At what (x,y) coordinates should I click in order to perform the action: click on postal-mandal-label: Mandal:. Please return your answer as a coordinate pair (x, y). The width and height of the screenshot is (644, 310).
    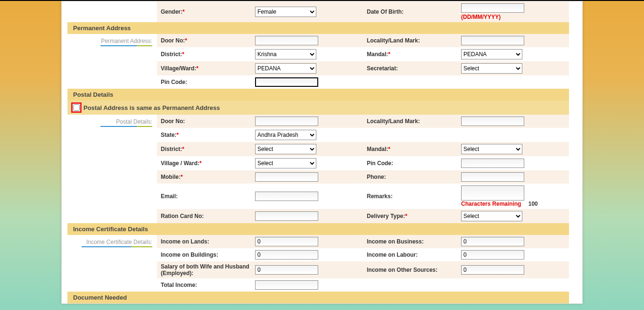
    Looking at the image, I should click on (377, 149).